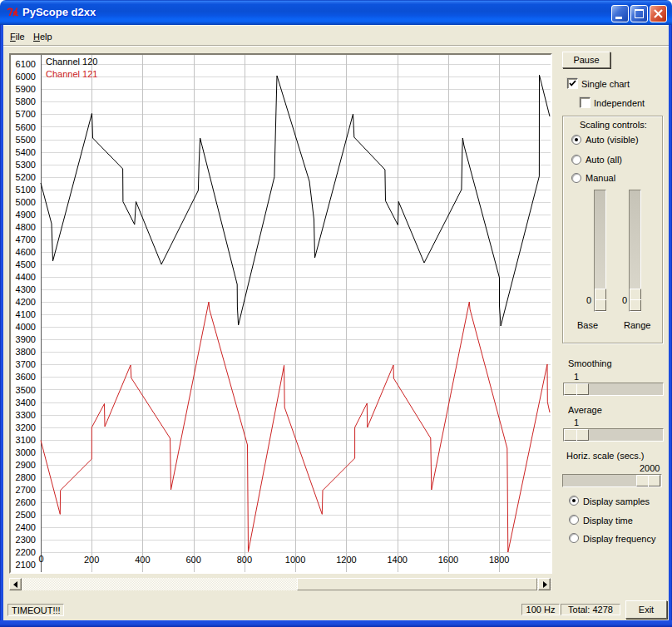 This screenshot has width=672, height=627. Describe the element at coordinates (26, 352) in the screenshot. I see `svg-text: 3800` at that location.